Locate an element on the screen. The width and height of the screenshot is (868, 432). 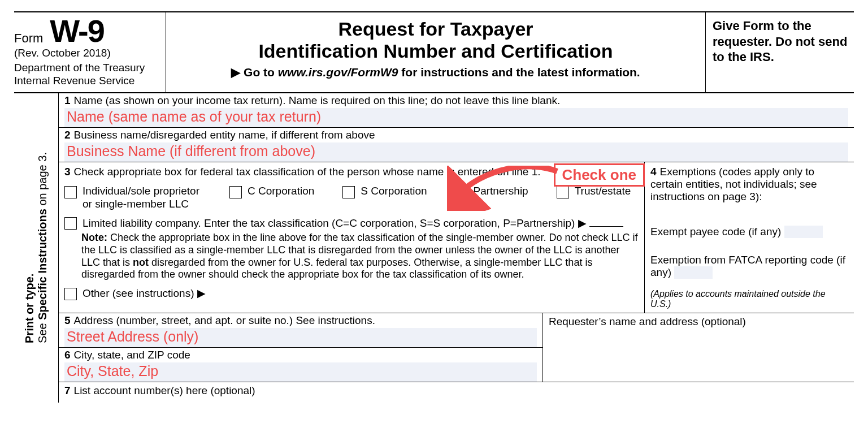
line-2: 2Business name/disregarded entity name, … is located at coordinates (457, 145).